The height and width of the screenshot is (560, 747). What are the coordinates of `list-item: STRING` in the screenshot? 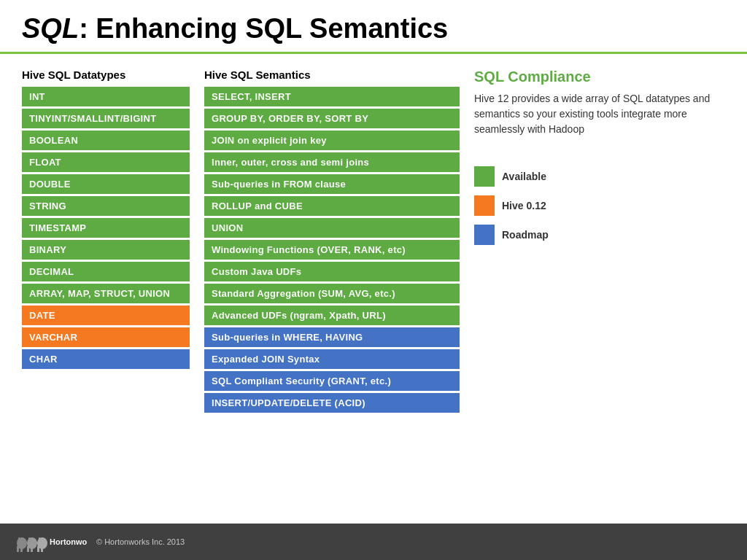 It's located at (106, 206).